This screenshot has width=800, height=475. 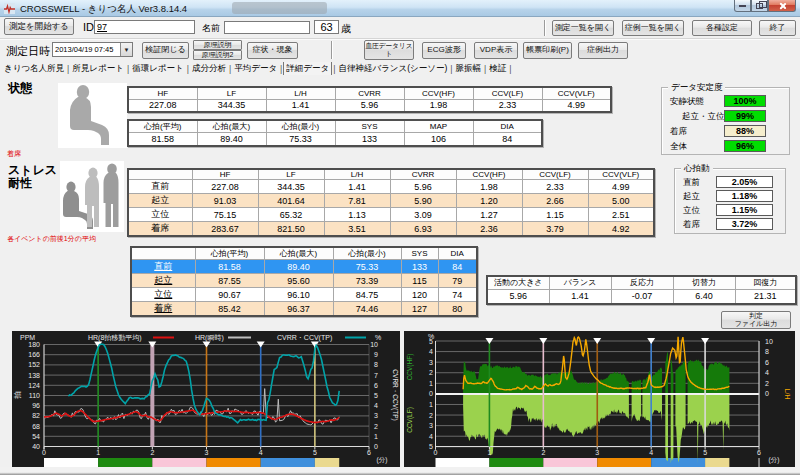 I want to click on cell: 133, so click(x=420, y=267).